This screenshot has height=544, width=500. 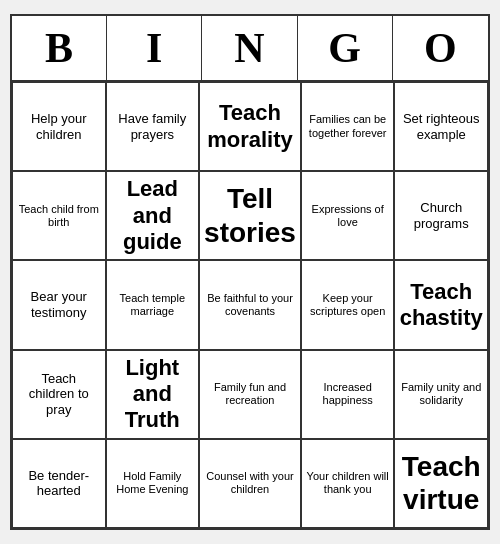 What do you see at coordinates (348, 126) in the screenshot?
I see `bingo-cell-3: Families can be together forever` at bounding box center [348, 126].